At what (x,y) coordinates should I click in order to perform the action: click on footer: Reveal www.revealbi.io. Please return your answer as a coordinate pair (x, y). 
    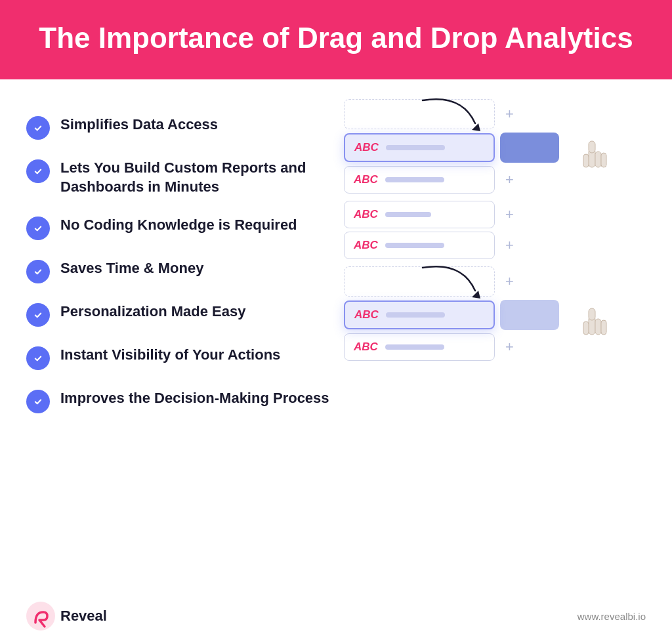
    Looking at the image, I should click on (336, 616).